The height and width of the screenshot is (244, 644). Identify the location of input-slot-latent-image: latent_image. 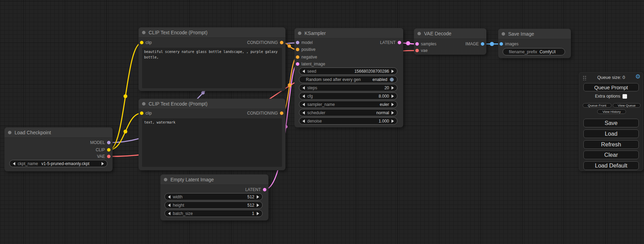
(310, 64).